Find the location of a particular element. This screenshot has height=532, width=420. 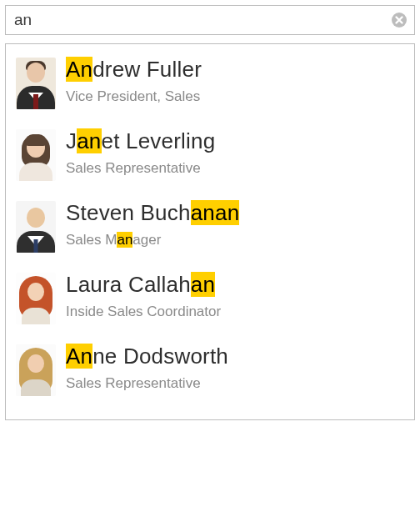

result-title: Vice President, Sales is located at coordinates (133, 97).